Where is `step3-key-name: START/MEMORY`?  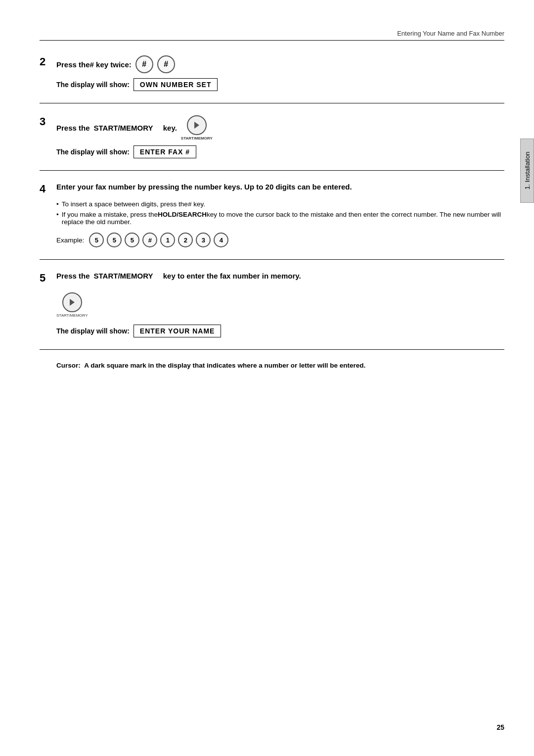 step3-key-name: START/MEMORY is located at coordinates (124, 128).